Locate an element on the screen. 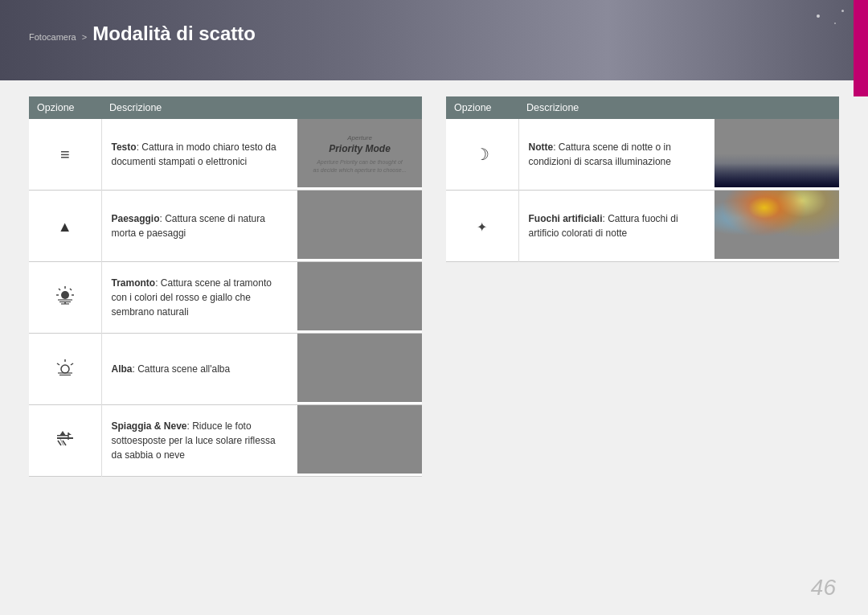 Image resolution: width=868 pixels, height=615 pixels. notte-image is located at coordinates (776, 153).